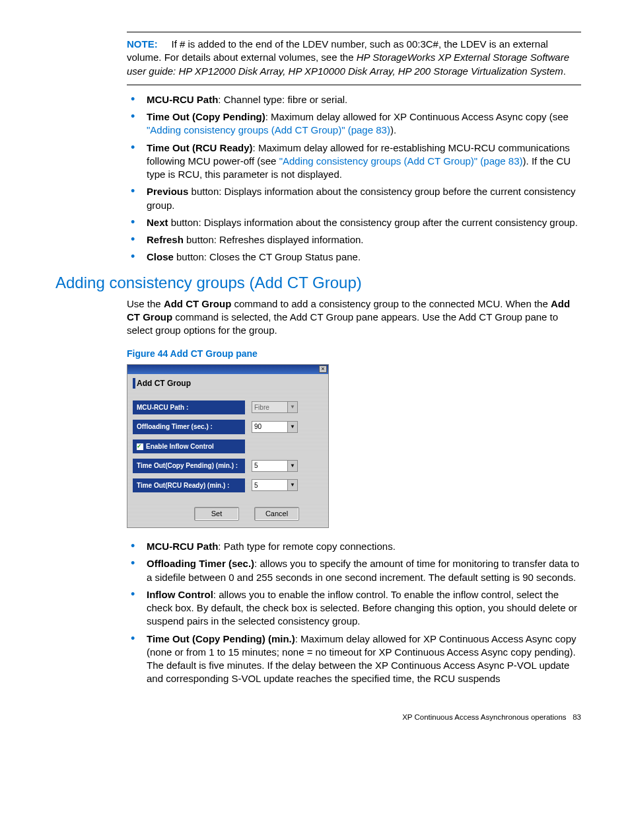 The height and width of the screenshot is (840, 630). Describe the element at coordinates (160, 256) in the screenshot. I see `term: Close` at that location.